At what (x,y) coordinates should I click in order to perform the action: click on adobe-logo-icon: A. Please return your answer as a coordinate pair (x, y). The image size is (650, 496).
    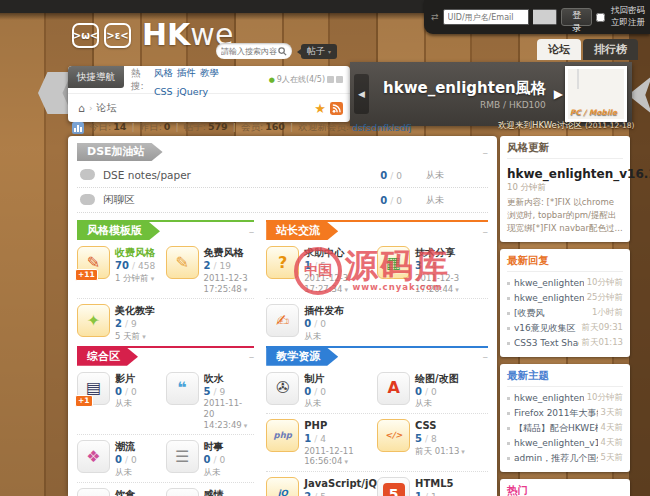
    Looking at the image, I should click on (394, 388).